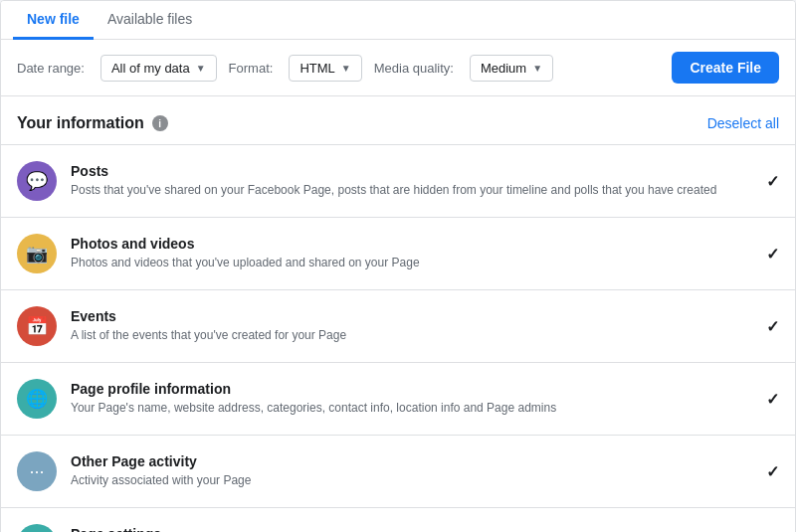  Describe the element at coordinates (251, 68) in the screenshot. I see `format-label: Format:` at that location.